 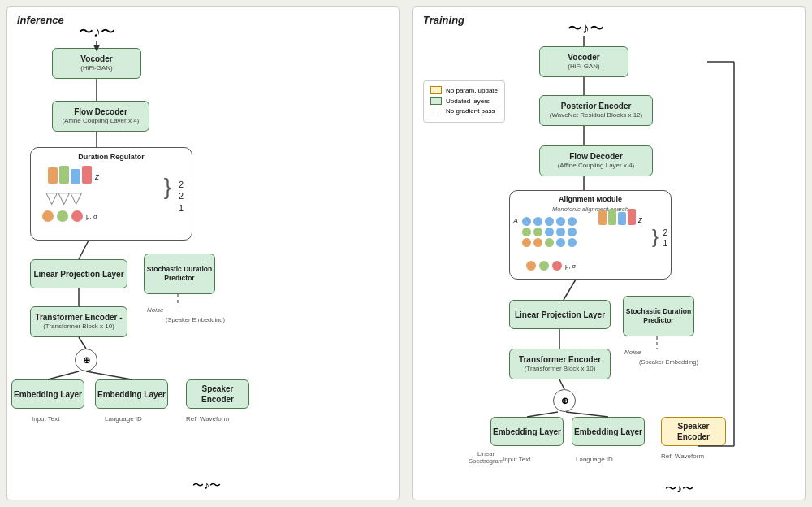 What do you see at coordinates (208, 419) in the screenshot?
I see `ref-waveform-label: Ref. Waveform` at bounding box center [208, 419].